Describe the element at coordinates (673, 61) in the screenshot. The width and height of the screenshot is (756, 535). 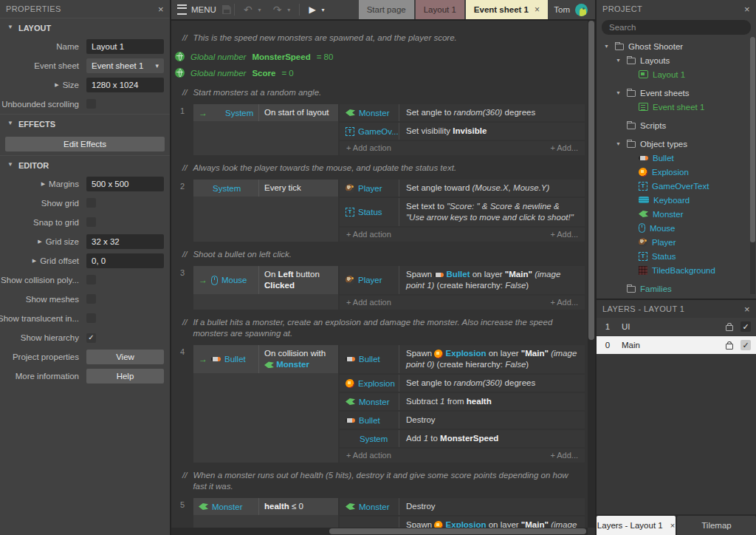
I see `tree-item-layouts: ▼Layouts` at that location.